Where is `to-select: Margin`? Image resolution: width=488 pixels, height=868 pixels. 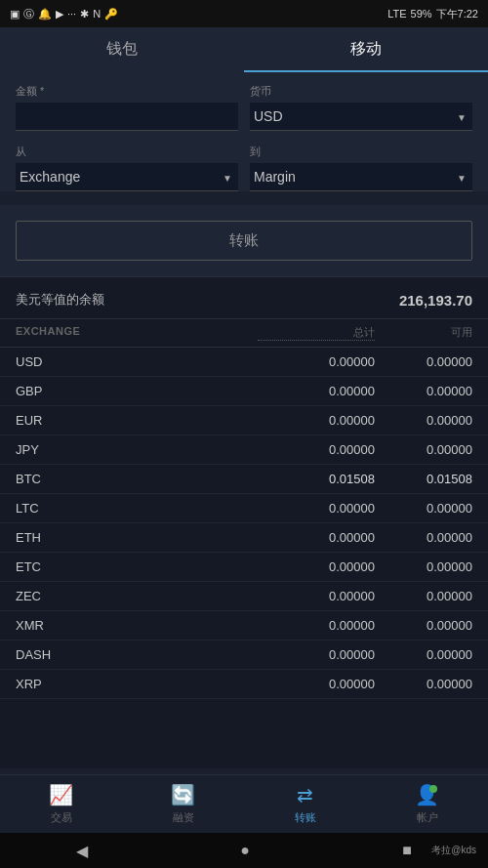 to-select: Margin is located at coordinates (361, 178).